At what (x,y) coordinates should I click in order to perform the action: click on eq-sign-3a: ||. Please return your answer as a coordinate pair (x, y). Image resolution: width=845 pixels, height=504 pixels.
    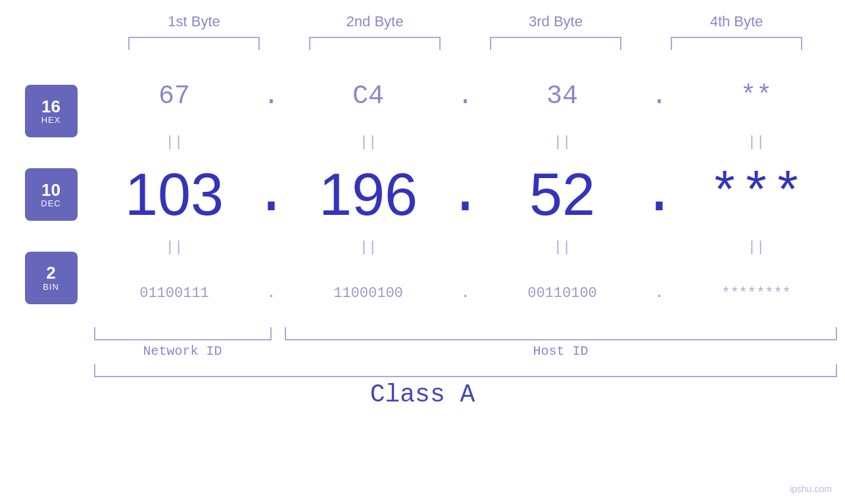
    Looking at the image, I should click on (562, 142).